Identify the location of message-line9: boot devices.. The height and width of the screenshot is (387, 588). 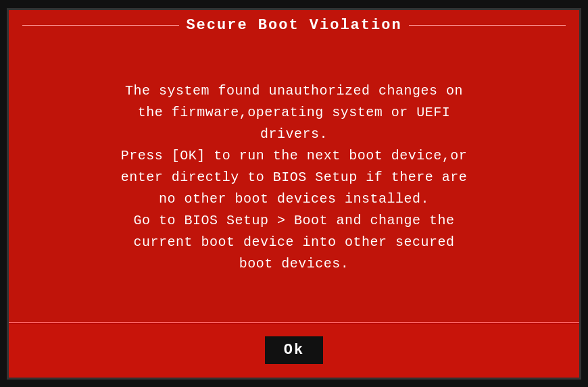
(295, 263).